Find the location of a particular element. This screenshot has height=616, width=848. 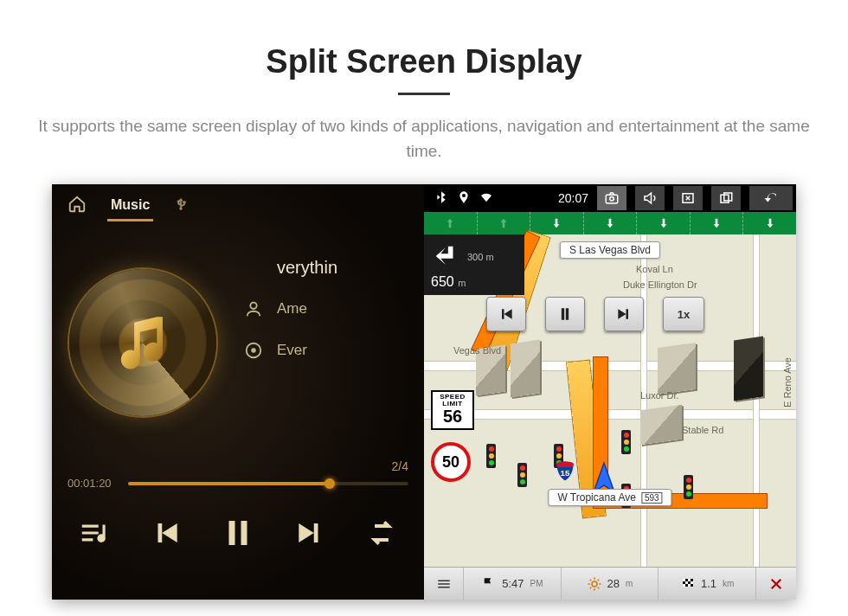

map-label: Koval Ln is located at coordinates (654, 269).